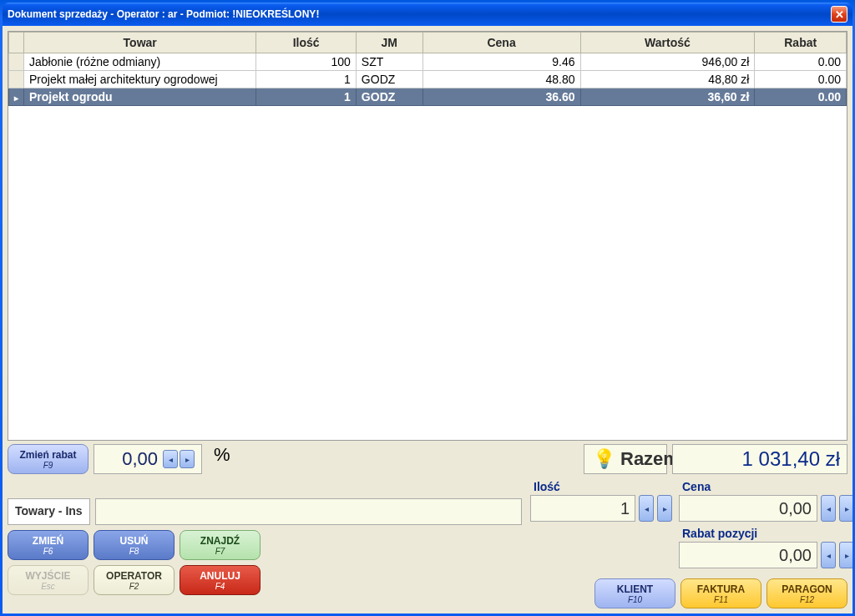  Describe the element at coordinates (646, 508) in the screenshot. I see `ilosc-decrement-icon: ◂` at that location.